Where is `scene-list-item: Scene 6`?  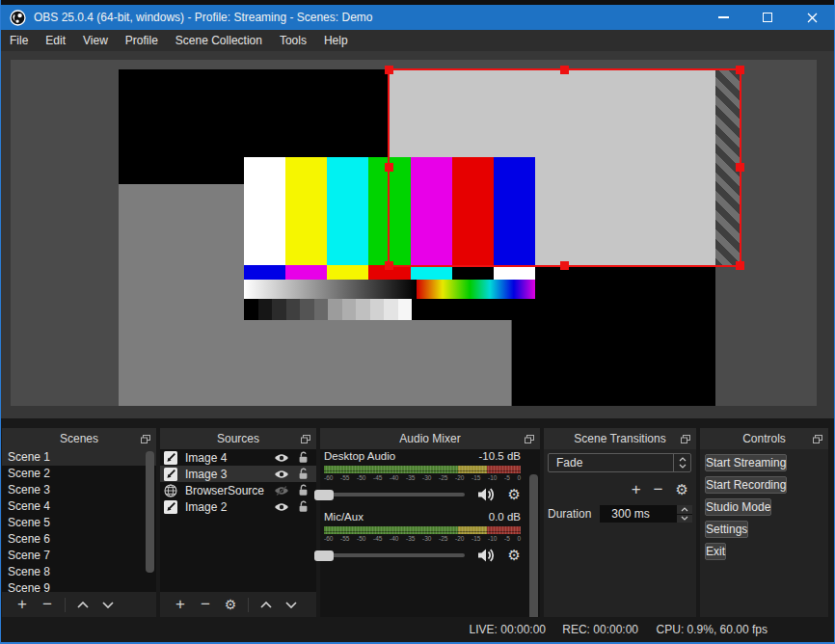
scene-list-item: Scene 6 is located at coordinates (79, 540).